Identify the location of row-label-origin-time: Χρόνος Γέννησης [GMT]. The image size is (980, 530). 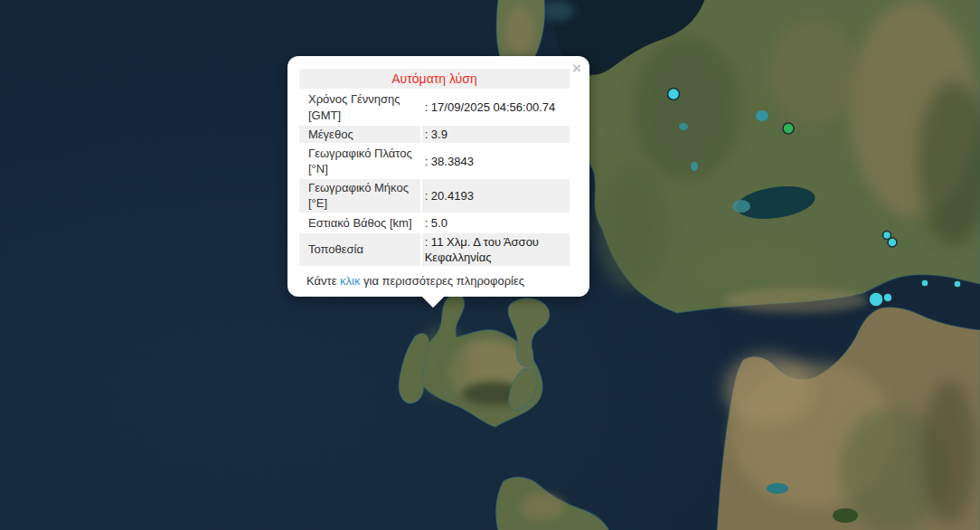
(360, 107).